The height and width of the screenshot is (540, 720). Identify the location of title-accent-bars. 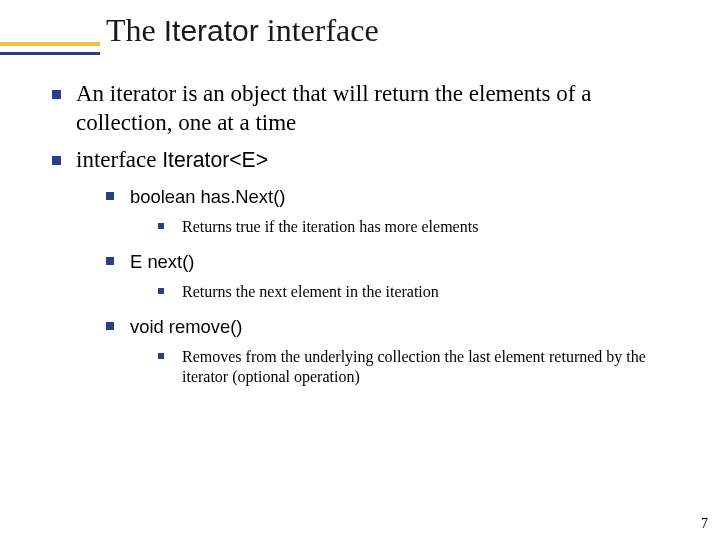
(50, 48).